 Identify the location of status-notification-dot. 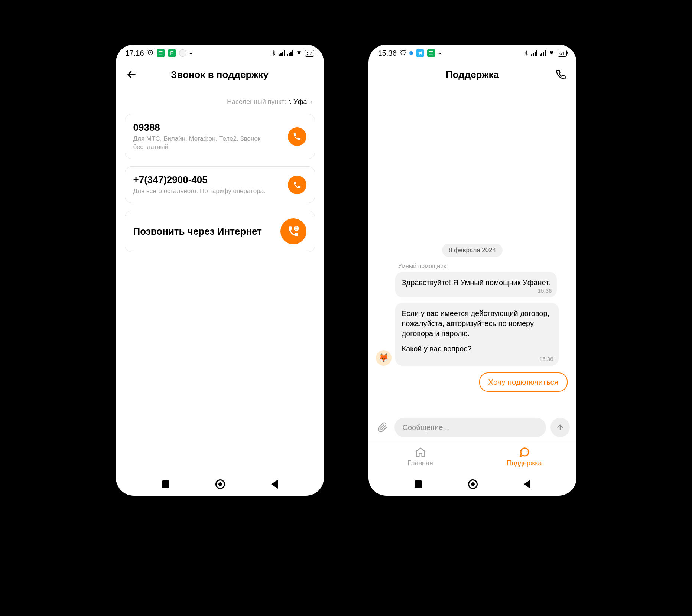
(411, 53).